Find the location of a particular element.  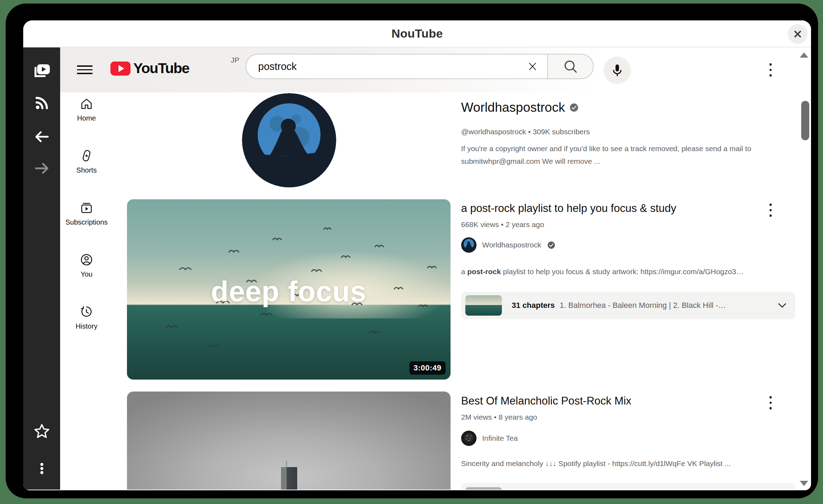

video-meta: 668K views • 2 years ago is located at coordinates (503, 225).